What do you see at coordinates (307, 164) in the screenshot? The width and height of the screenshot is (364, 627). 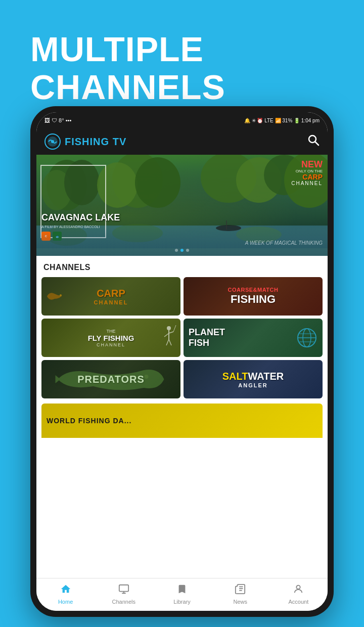 I see `hero-badge-new: NEW` at bounding box center [307, 164].